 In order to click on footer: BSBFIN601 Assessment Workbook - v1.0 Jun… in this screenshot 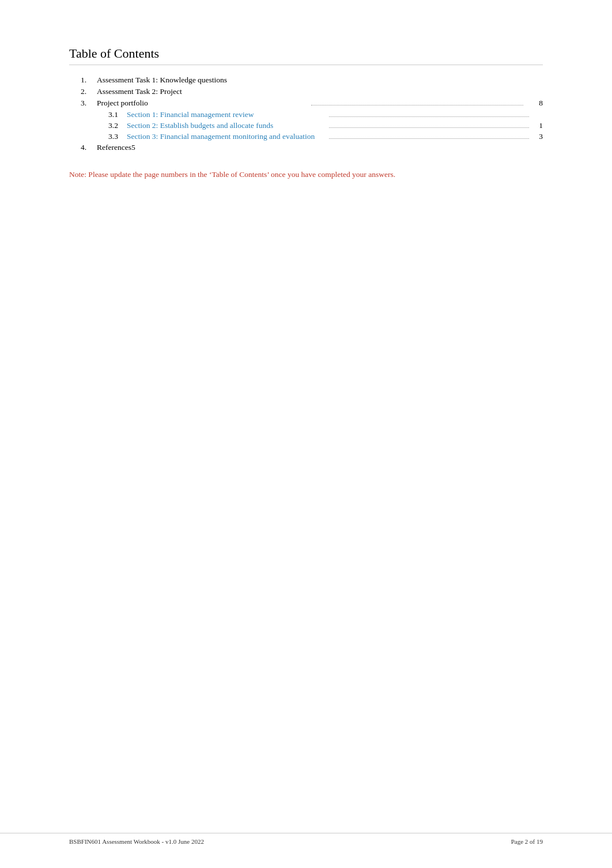, I will do `click(306, 839)`.